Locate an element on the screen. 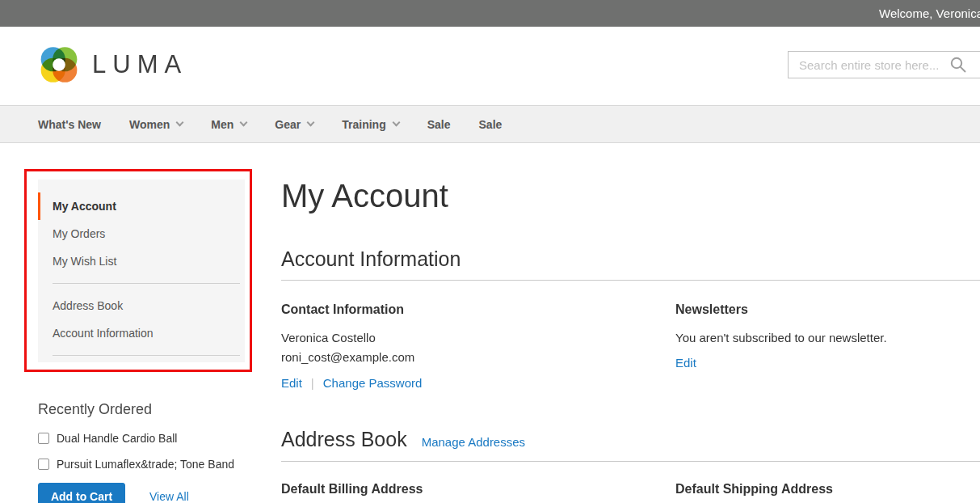  contact-actions: Edit|Change Password is located at coordinates (459, 383).